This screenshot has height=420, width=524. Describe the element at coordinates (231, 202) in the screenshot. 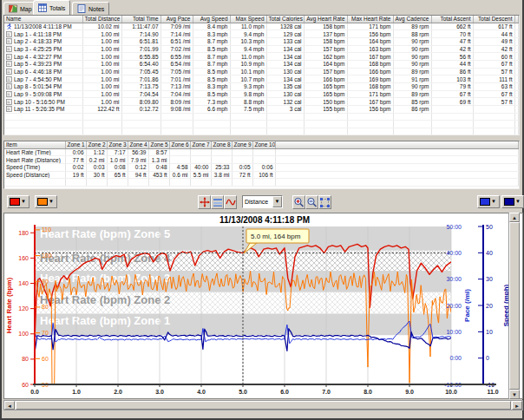

I see `smooth-line-toggle-button` at that location.